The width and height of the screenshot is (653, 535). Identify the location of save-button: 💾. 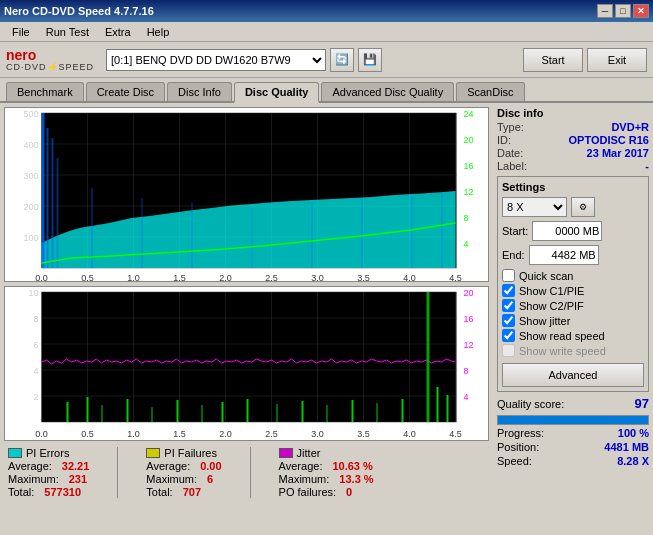
(370, 60).